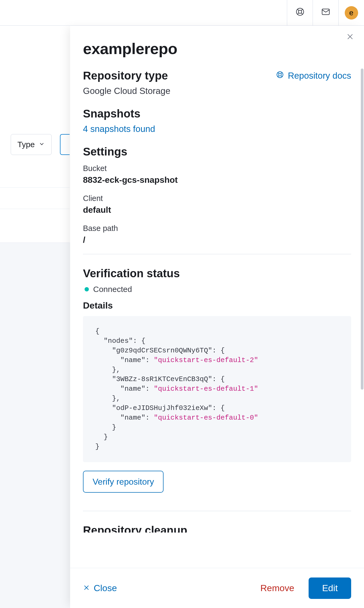 Image resolution: width=364 pixels, height=608 pixels. I want to click on flyout-title: examplerepo, so click(217, 49).